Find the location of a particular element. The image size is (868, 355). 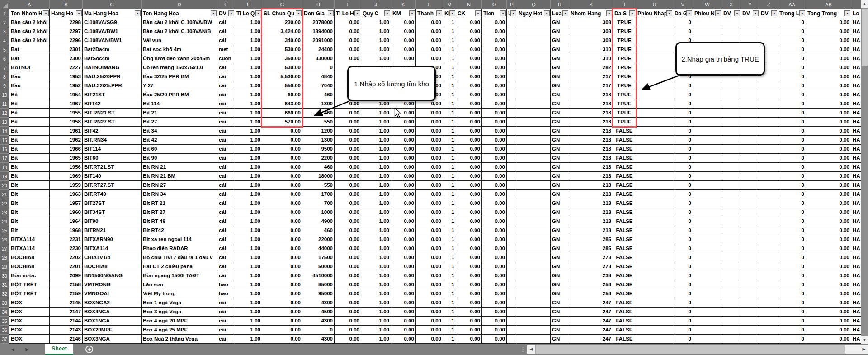

cell: Lăn sơn is located at coordinates (179, 285).